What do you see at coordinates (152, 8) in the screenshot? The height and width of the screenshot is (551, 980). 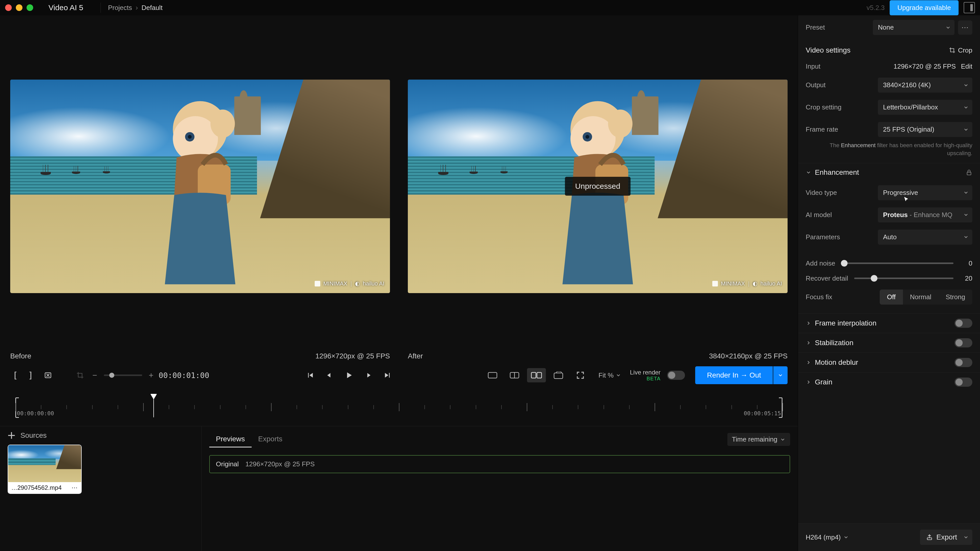 I see `breadcrumb-current: Default` at bounding box center [152, 8].